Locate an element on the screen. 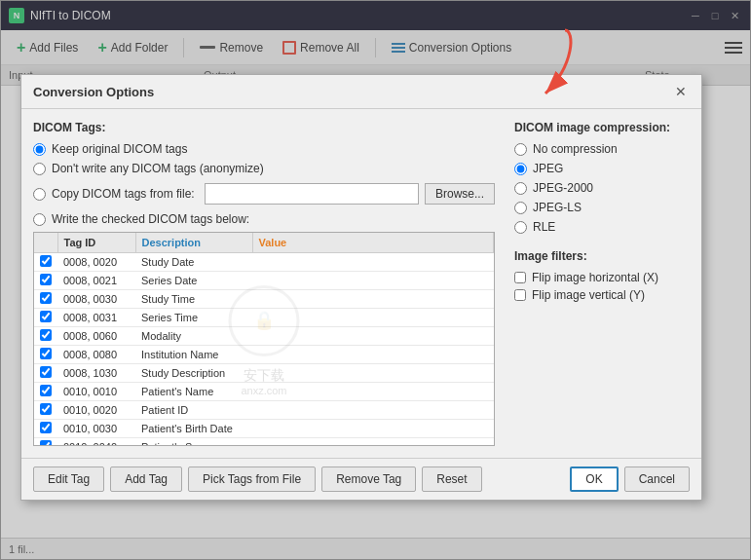  table-row: 0008, 0030 Study Time is located at coordinates (264, 300).